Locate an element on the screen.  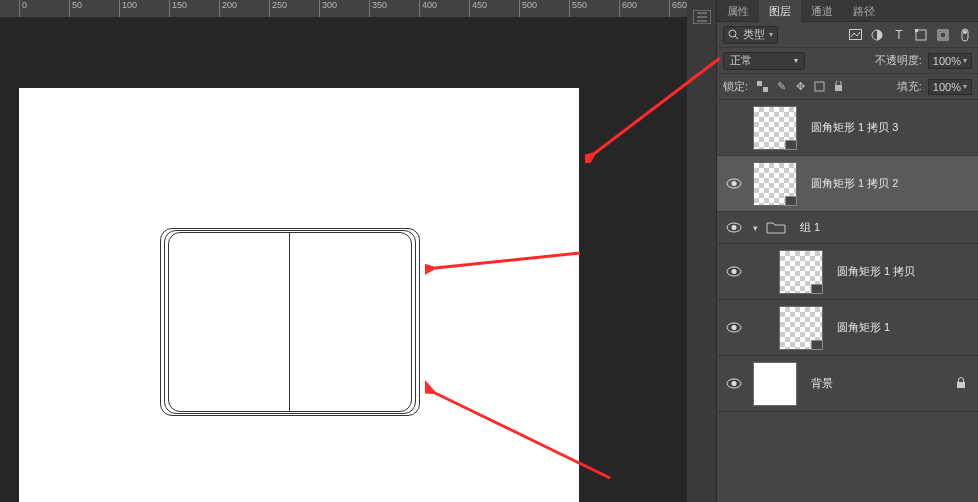
filter-kind-label: 类型 is located at coordinates (754, 34).